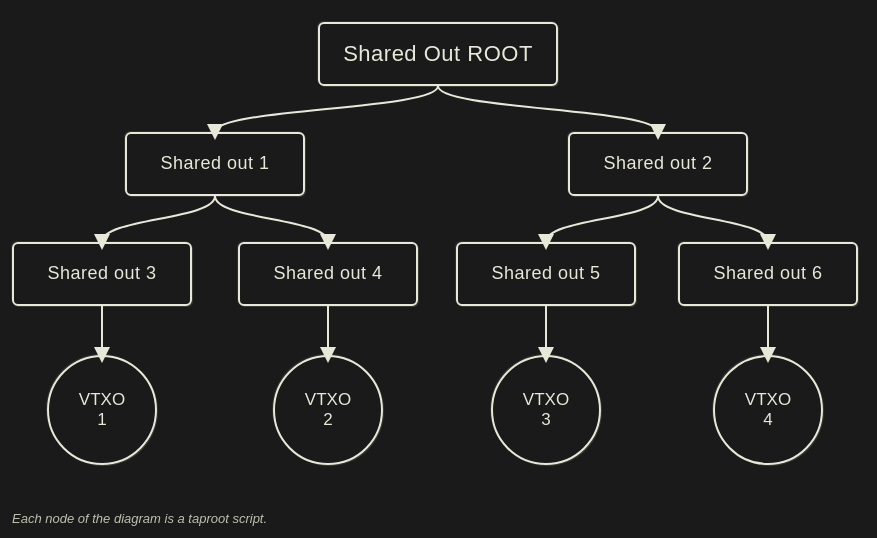 The width and height of the screenshot is (877, 538). I want to click on root-node: Shared Out ROOT, so click(438, 54).